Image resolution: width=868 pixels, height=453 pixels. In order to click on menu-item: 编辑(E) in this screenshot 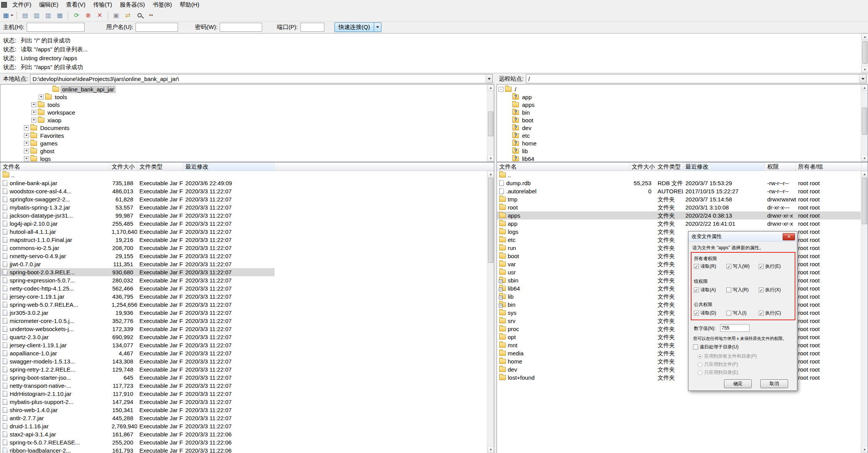, I will do `click(49, 5)`.